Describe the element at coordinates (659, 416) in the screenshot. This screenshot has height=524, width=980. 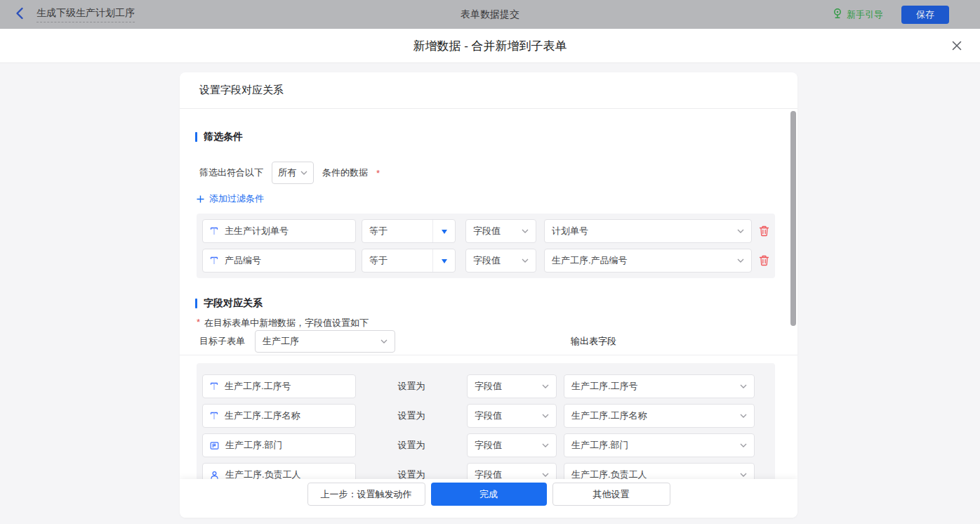
I see `output-field-select: 生产工序.工序名称` at that location.